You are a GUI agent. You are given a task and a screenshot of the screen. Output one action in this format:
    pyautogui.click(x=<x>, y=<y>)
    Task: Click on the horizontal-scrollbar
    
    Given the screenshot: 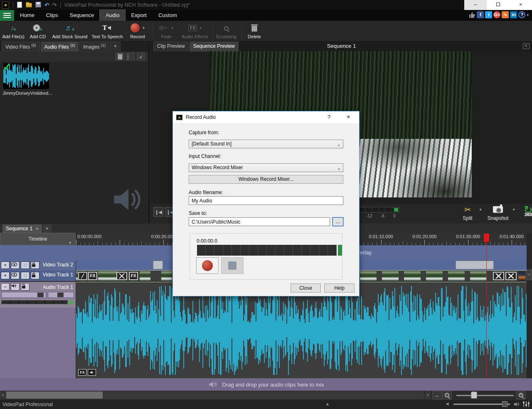 What is the action you would take?
    pyautogui.click(x=215, y=395)
    